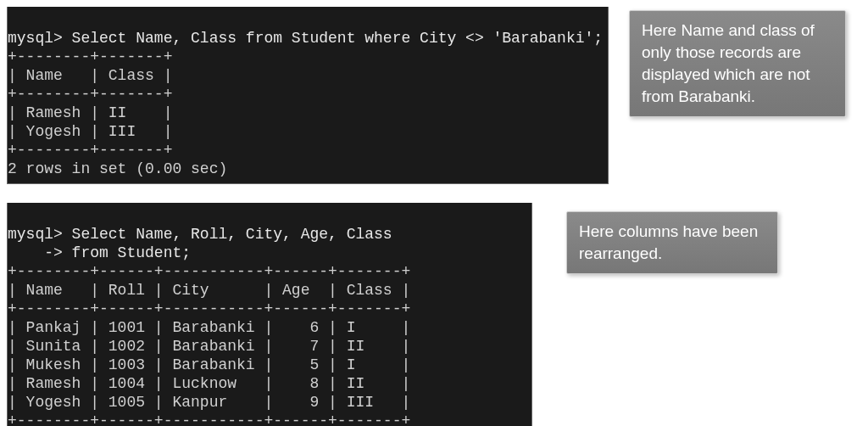  I want to click on table-header: | Name | Roll | City | Age | Class |, so click(209, 290).